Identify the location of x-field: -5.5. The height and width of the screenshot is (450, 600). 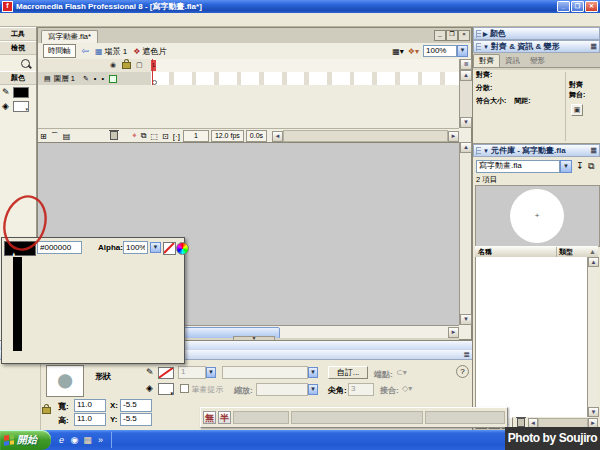
(136, 406).